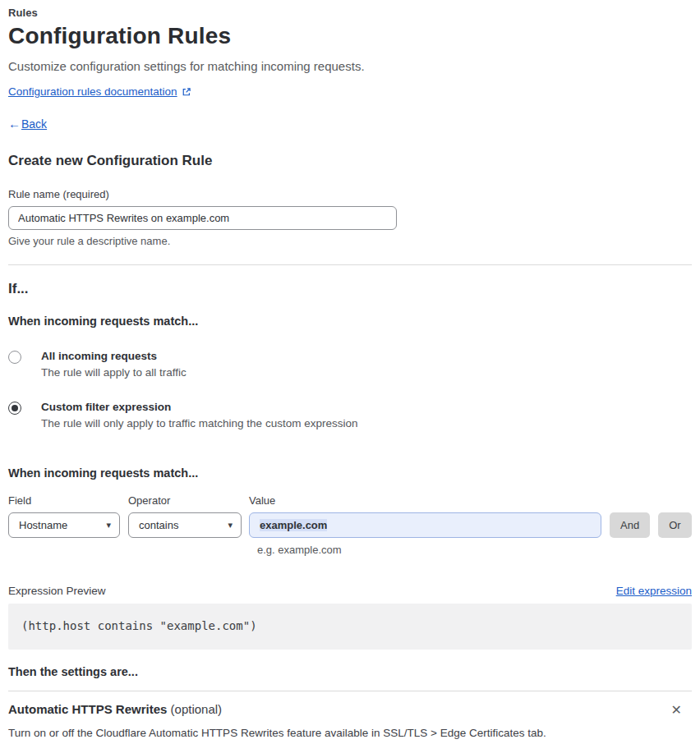  What do you see at coordinates (15, 123) in the screenshot?
I see `back-arrow-icon: ←` at bounding box center [15, 123].